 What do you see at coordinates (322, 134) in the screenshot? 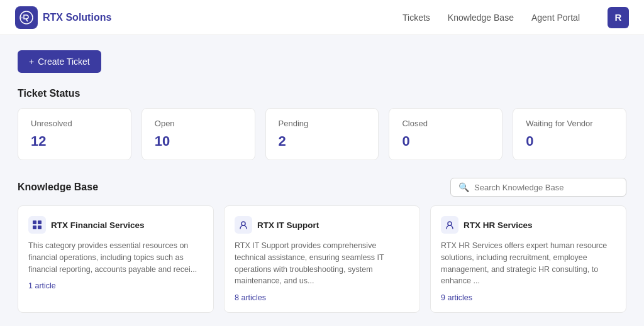
I see `status-card-pending: Pending 2` at bounding box center [322, 134].